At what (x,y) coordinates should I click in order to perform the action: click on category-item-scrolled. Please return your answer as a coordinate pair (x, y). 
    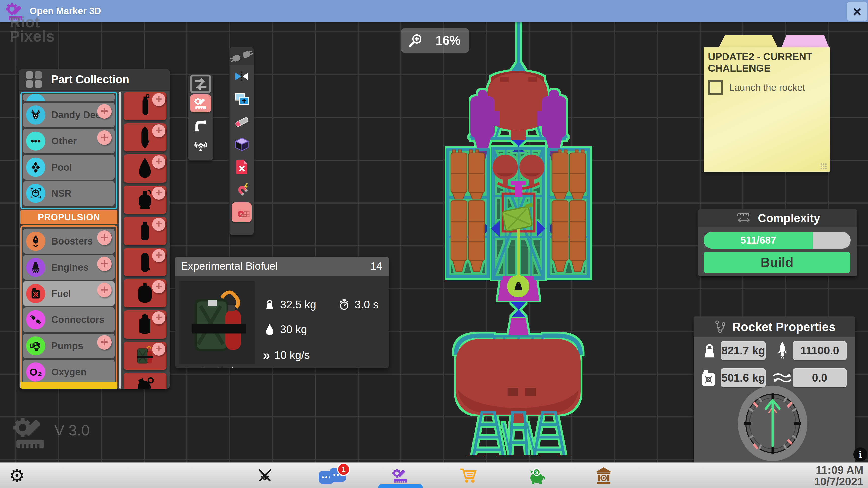
    Looking at the image, I should click on (69, 97).